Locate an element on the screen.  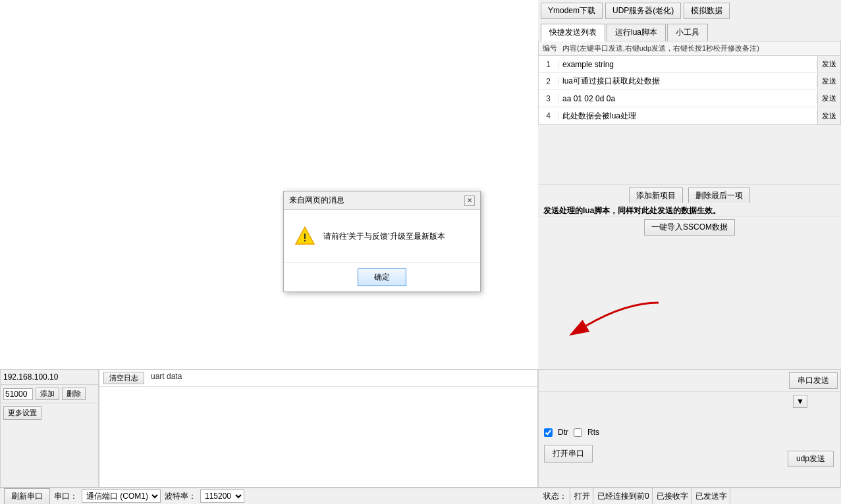
uart-header: 清空日志 uart data is located at coordinates (319, 378).